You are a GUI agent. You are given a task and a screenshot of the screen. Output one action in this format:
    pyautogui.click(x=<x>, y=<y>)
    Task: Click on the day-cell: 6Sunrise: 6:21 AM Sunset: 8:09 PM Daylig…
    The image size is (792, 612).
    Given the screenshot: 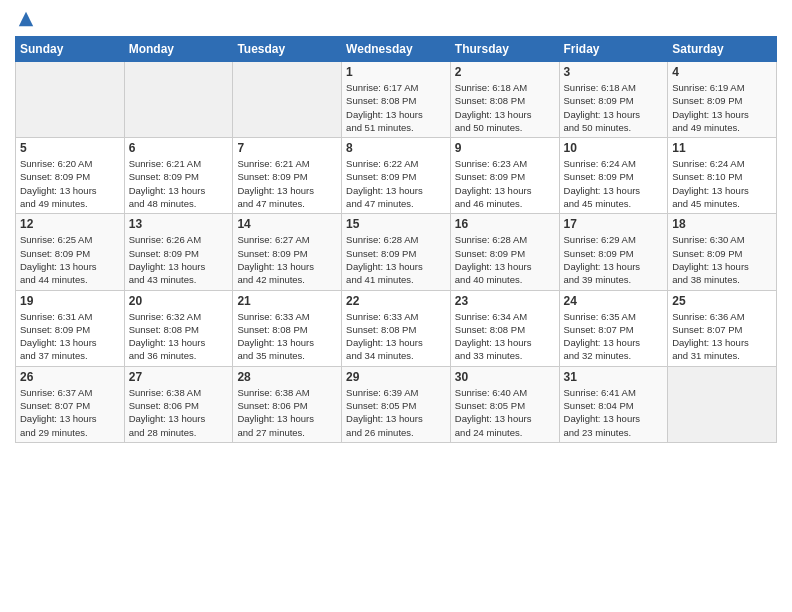 What is the action you would take?
    pyautogui.click(x=178, y=176)
    